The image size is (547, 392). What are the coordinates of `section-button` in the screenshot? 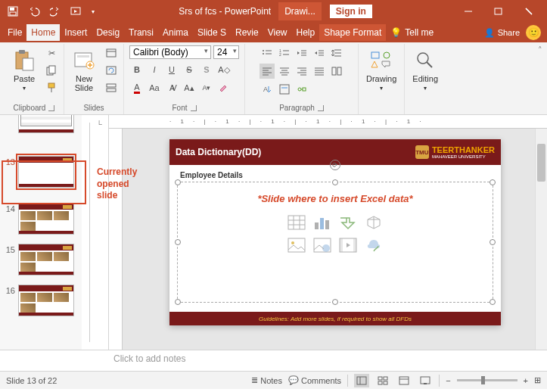 It's located at (111, 88).